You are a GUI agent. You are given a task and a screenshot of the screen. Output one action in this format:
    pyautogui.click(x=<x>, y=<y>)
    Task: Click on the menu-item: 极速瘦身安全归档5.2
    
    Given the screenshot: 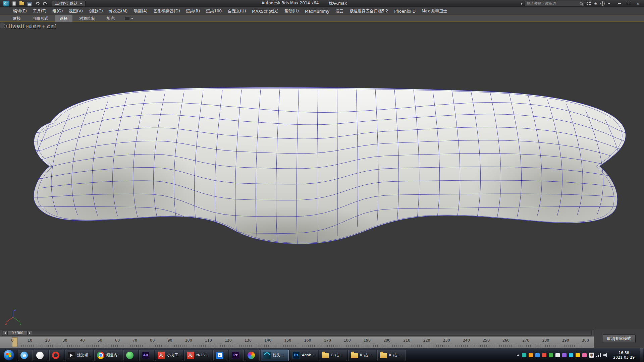 What is the action you would take?
    pyautogui.click(x=369, y=11)
    